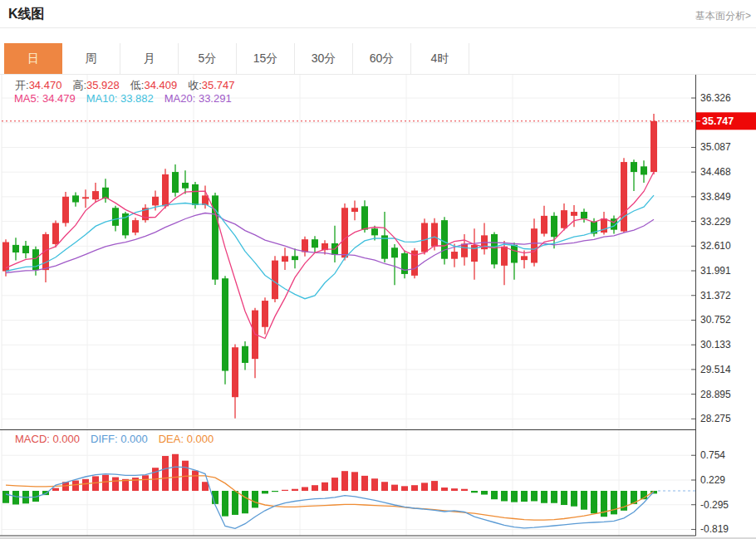  I want to click on close-value: 35.747, so click(218, 85).